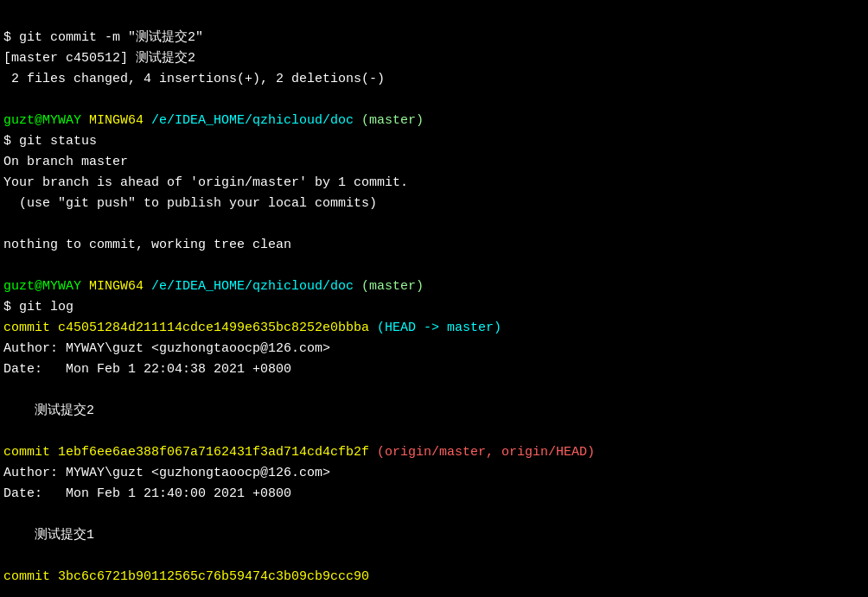 This screenshot has width=868, height=597. Describe the element at coordinates (434, 328) in the screenshot. I see `output-line: commit c45051284d211114cdce1499e635bc825…` at that location.